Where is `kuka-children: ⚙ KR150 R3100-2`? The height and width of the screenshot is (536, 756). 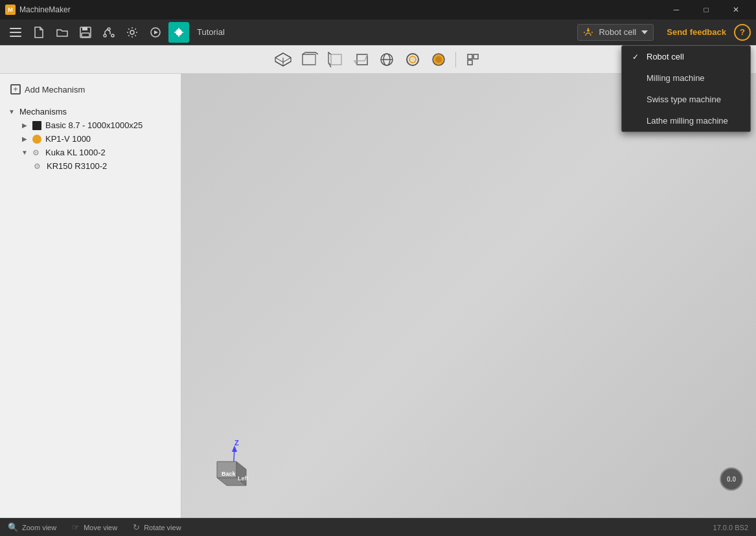 kuka-children: ⚙ KR150 R3100-2 is located at coordinates (97, 166).